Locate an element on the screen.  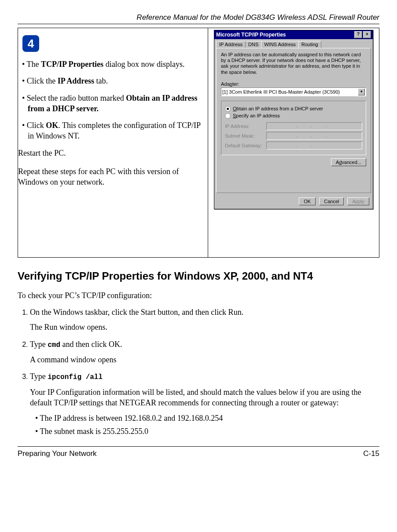
subnet-mask-field: . . . is located at coordinates (314, 136).